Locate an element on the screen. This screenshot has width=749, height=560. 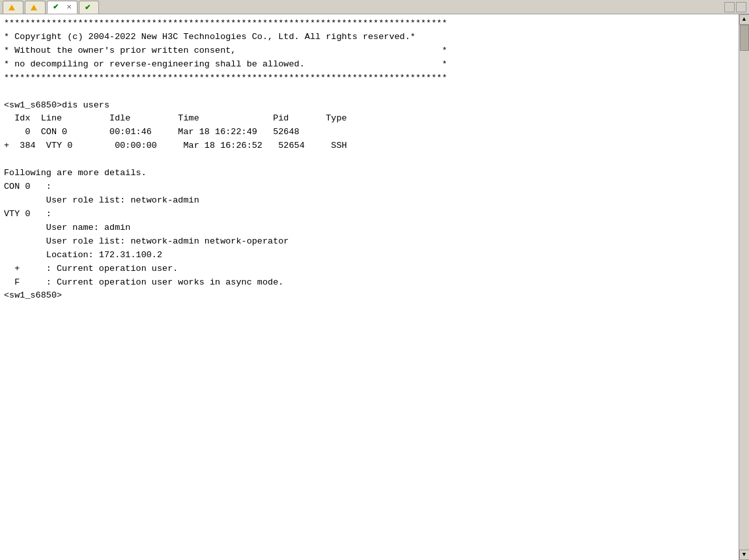
tab-172-31-100-10: ✔ ✕ is located at coordinates (63, 7).